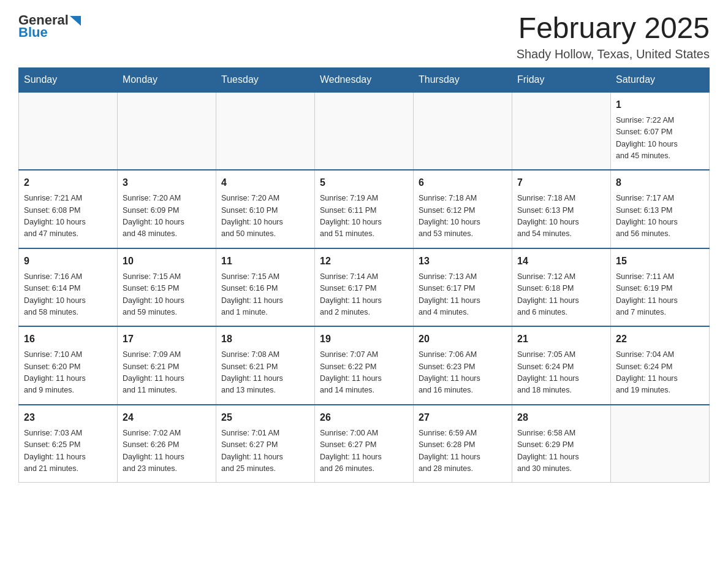 This screenshot has width=728, height=563. Describe the element at coordinates (265, 261) in the screenshot. I see `day-number: 11` at that location.